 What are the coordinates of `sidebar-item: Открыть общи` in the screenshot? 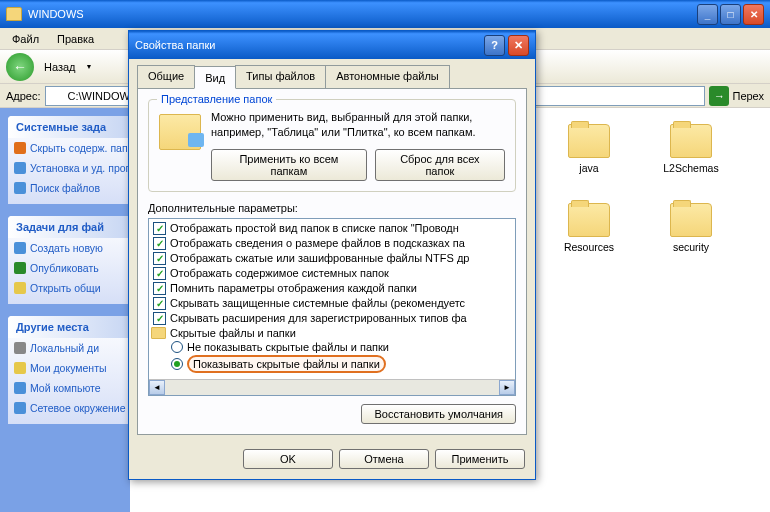 It's located at (69, 288).